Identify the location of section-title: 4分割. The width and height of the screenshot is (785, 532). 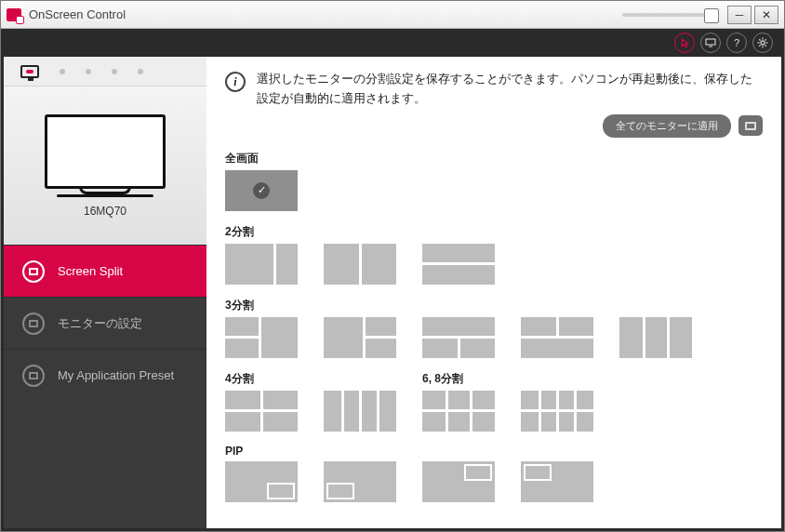
(311, 379).